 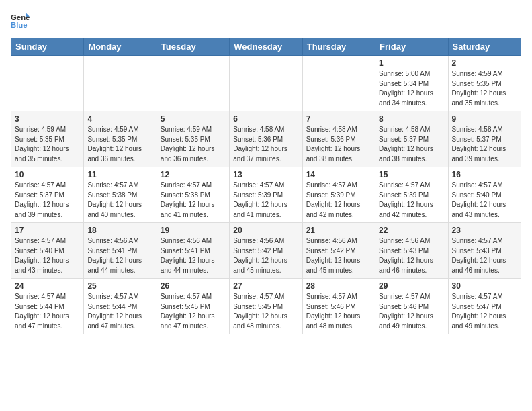 What do you see at coordinates (411, 175) in the screenshot?
I see `day-number: 15` at bounding box center [411, 175].